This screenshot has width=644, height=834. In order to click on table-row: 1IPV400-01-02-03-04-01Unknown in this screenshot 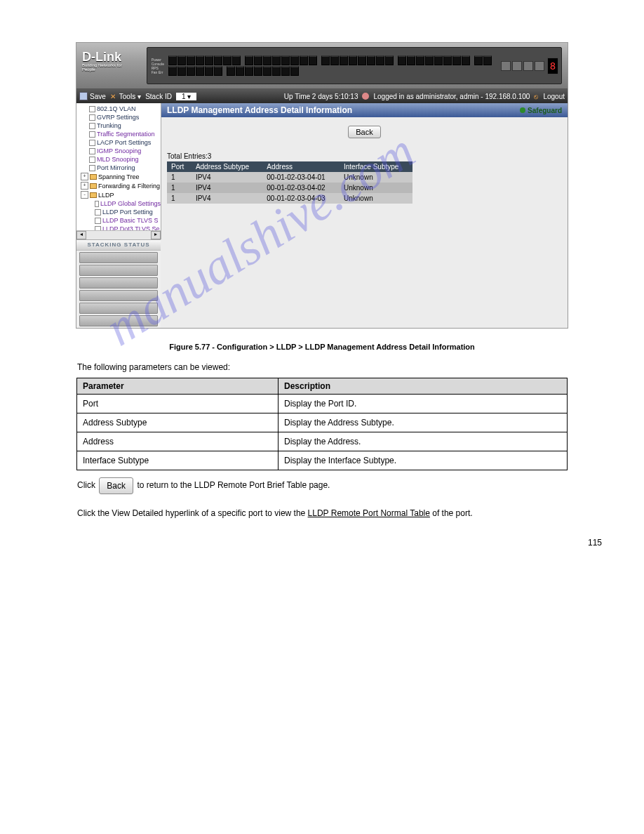, I will do `click(290, 177)`.